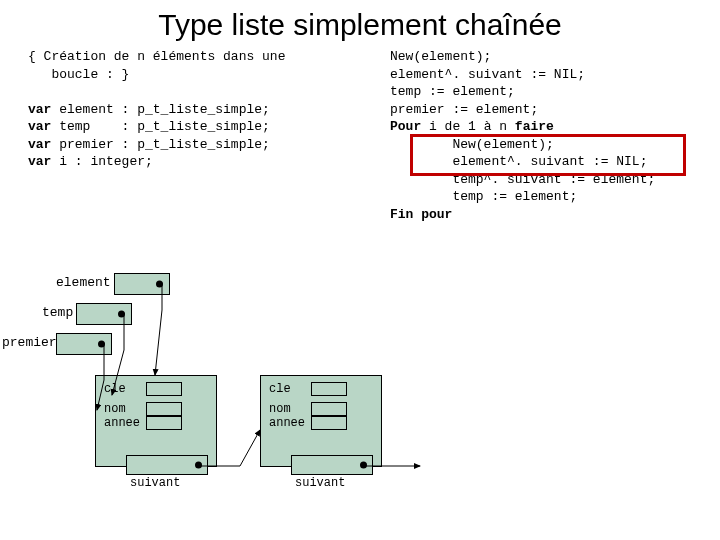 The image size is (720, 540). What do you see at coordinates (440, 56) in the screenshot?
I see `r-l1: New(element);` at bounding box center [440, 56].